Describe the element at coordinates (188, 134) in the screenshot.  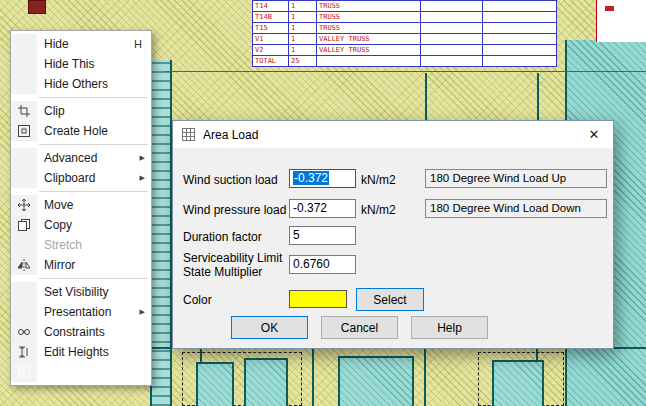
I see `area-load-dialog-icon` at that location.